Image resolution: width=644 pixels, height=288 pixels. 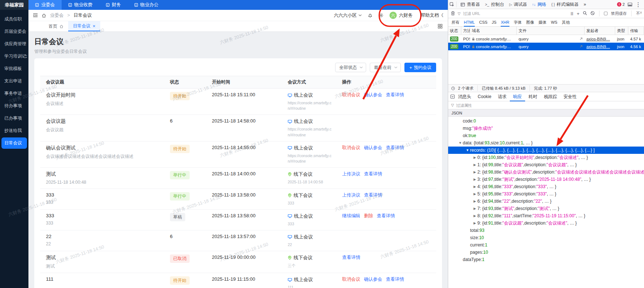 What do you see at coordinates (84, 26) in the screenshot?
I see `tab-meetings: 日常会议×` at bounding box center [84, 26].